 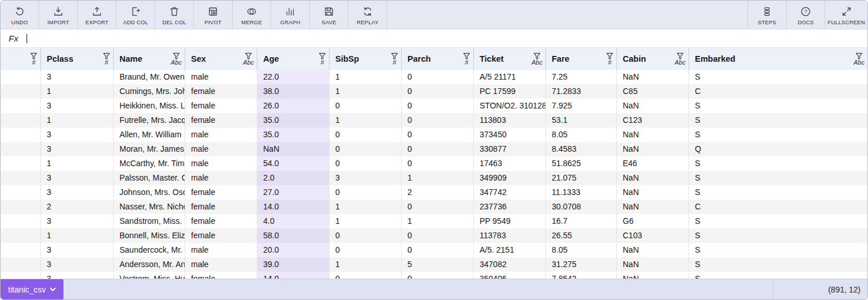 What do you see at coordinates (149, 149) in the screenshot?
I see `cell-name: Moran, Mr. James` at bounding box center [149, 149].